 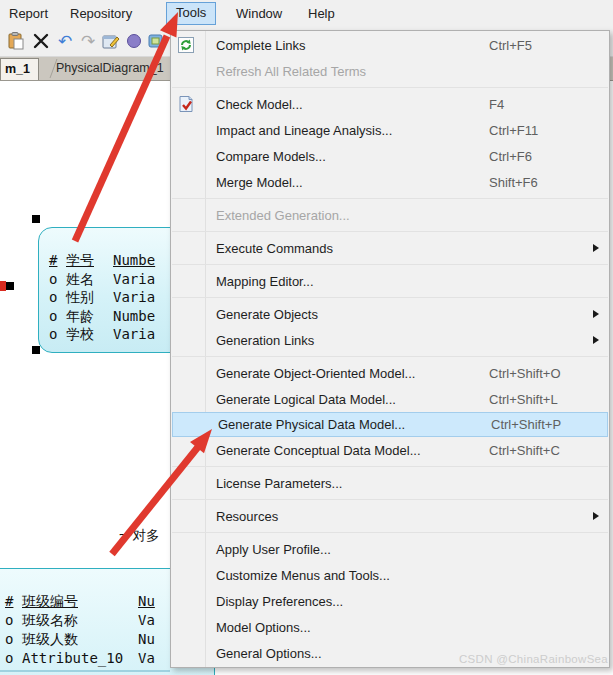 What do you see at coordinates (90, 260) in the screenshot?
I see `attribute-name: 学号` at bounding box center [90, 260].